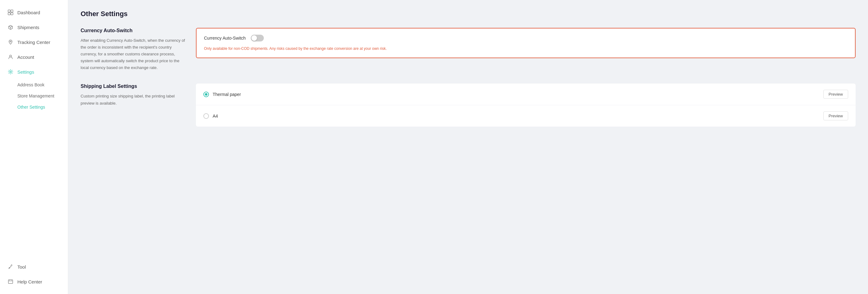  Describe the element at coordinates (526, 50) in the screenshot. I see `currency-section-right: Currency Auto-Switch Only available for …` at that location.